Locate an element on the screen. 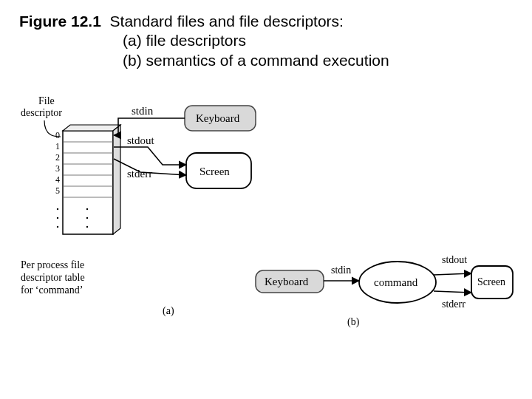 The width and height of the screenshot is (532, 399). fd-2: 2 is located at coordinates (58, 157).